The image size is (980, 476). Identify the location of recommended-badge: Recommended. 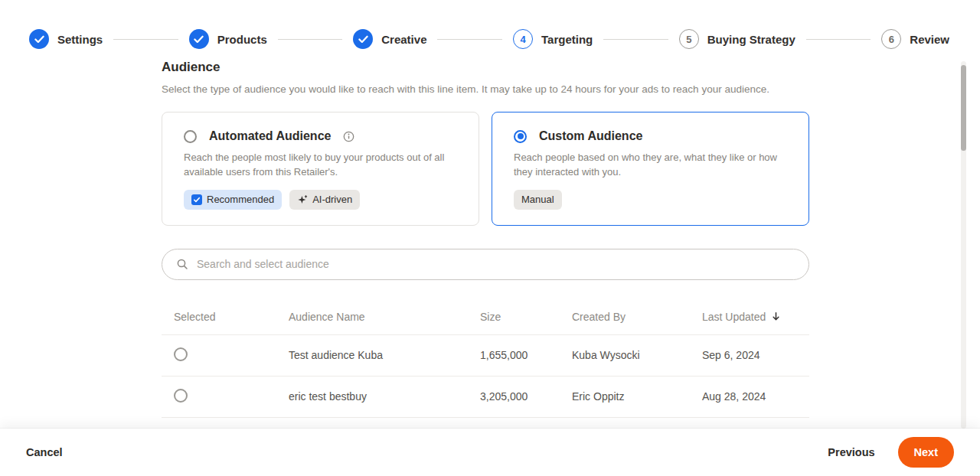
(233, 200).